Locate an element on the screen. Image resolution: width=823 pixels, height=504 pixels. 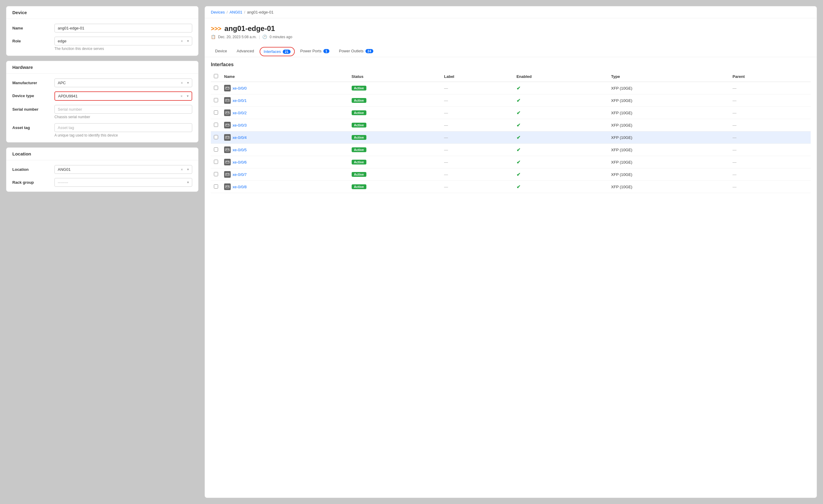
role-arrow-icon: ▼ is located at coordinates (188, 41).